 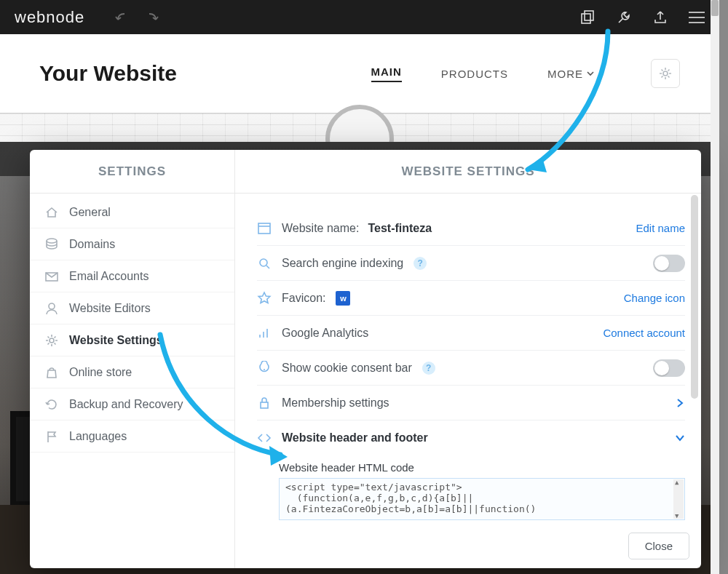 What do you see at coordinates (264, 368) in the screenshot?
I see `cookie-icon` at bounding box center [264, 368].